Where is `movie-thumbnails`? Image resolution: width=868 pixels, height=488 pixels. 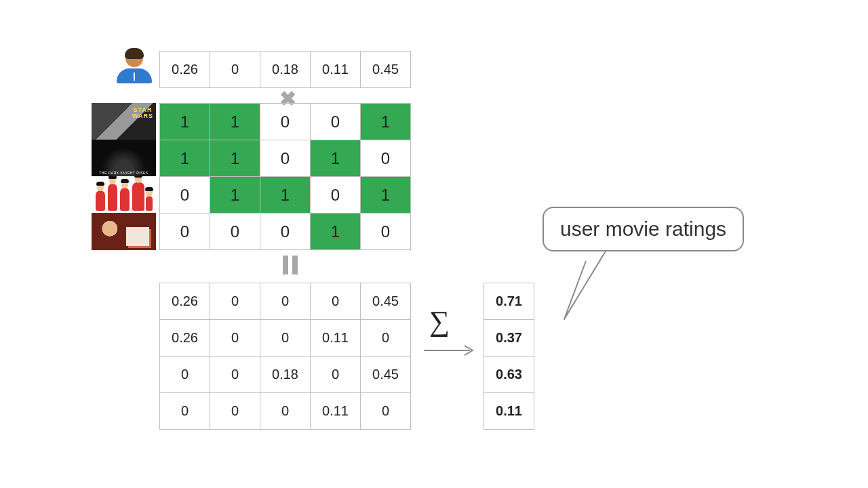 movie-thumbnails is located at coordinates (123, 176).